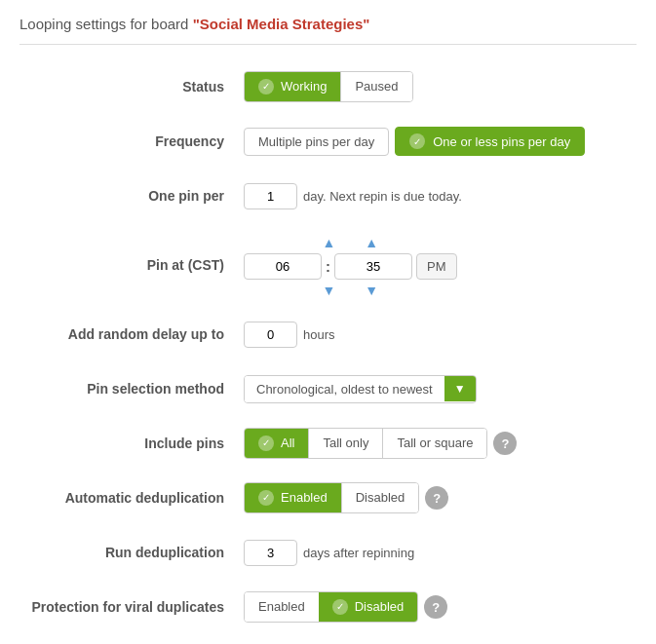 This screenshot has width=656, height=644. Describe the element at coordinates (132, 389) in the screenshot. I see `pin-selection-label: Pin selection method` at that location.